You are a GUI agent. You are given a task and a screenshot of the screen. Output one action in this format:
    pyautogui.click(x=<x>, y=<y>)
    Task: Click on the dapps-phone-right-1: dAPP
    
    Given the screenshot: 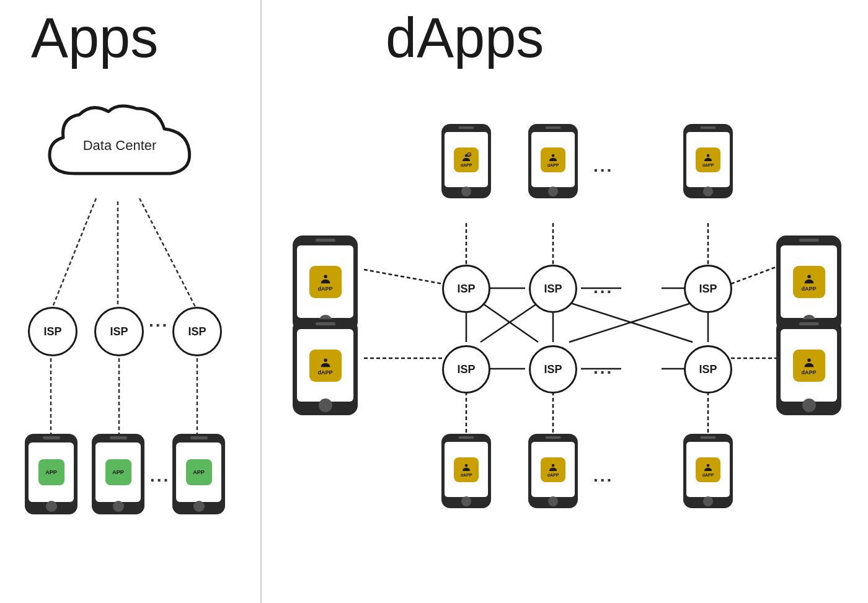 What is the action you would take?
    pyautogui.click(x=808, y=284)
    